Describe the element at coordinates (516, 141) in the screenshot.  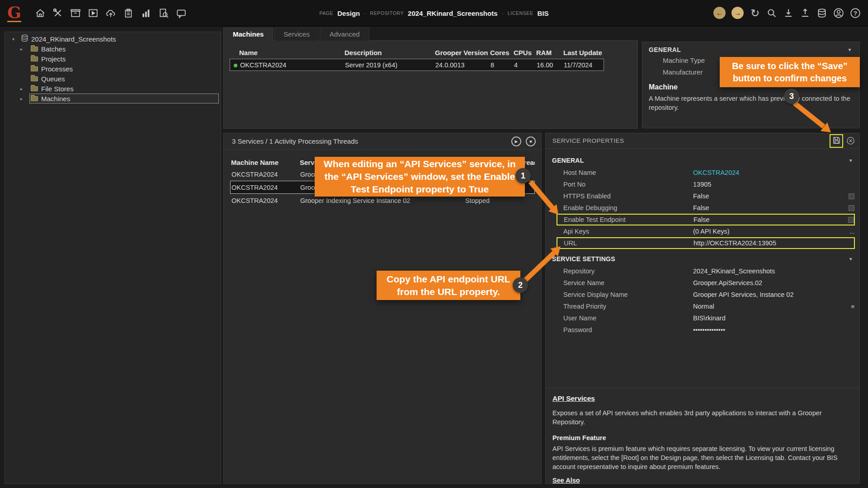
I see `start-service-button: ▶` at that location.